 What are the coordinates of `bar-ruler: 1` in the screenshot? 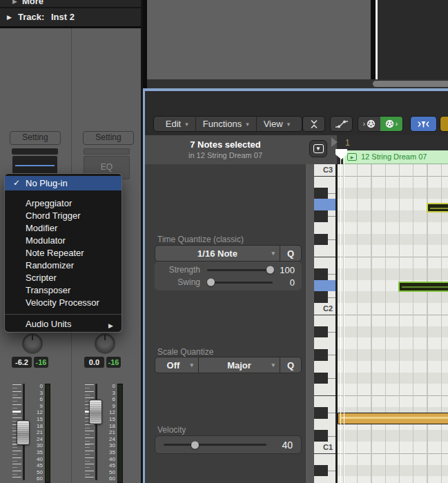 It's located at (392, 143).